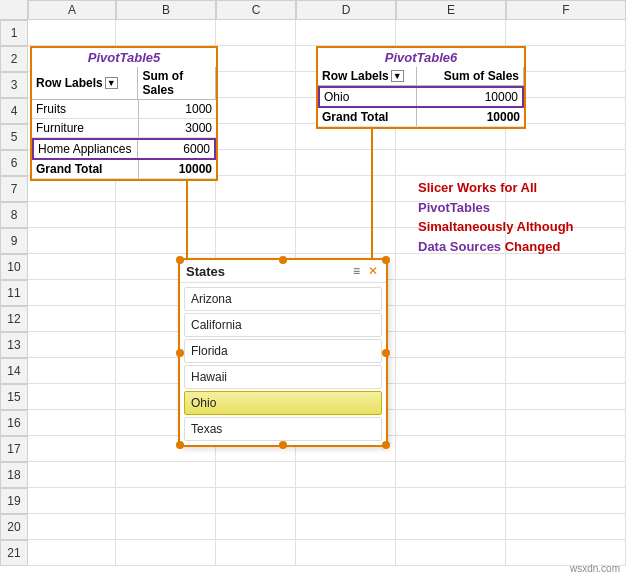 This screenshot has width=626, height=578. I want to click on row-17: 17, so click(14, 449).